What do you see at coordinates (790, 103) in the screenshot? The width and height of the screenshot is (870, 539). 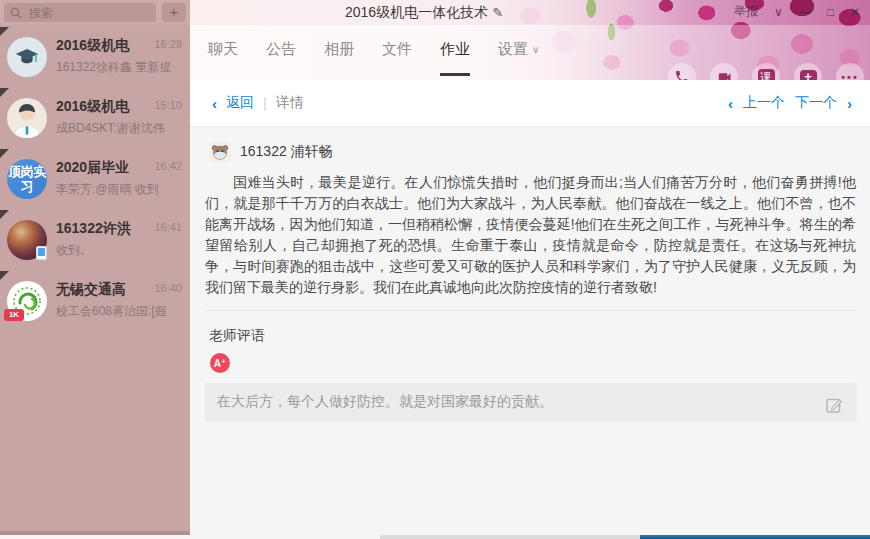 I see `toolbar-right: ‹ 上一个 下一个 ›` at bounding box center [790, 103].